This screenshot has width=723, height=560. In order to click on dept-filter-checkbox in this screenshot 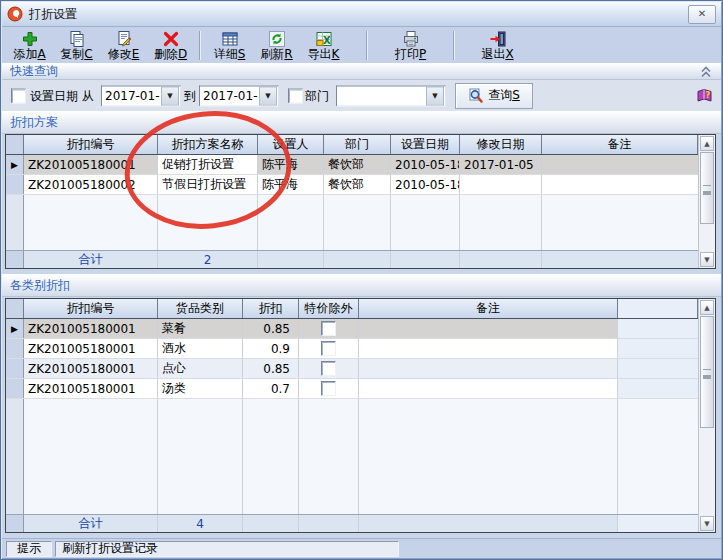, I will do `click(296, 96)`.